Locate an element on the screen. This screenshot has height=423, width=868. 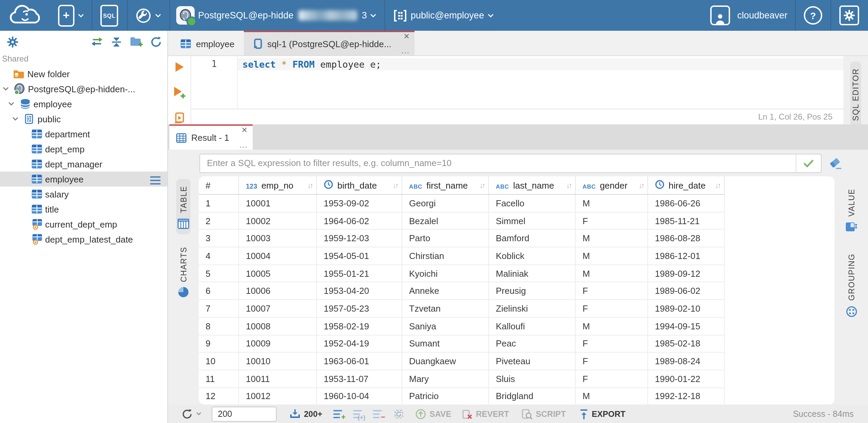
cell: 10007 is located at coordinates (278, 308).